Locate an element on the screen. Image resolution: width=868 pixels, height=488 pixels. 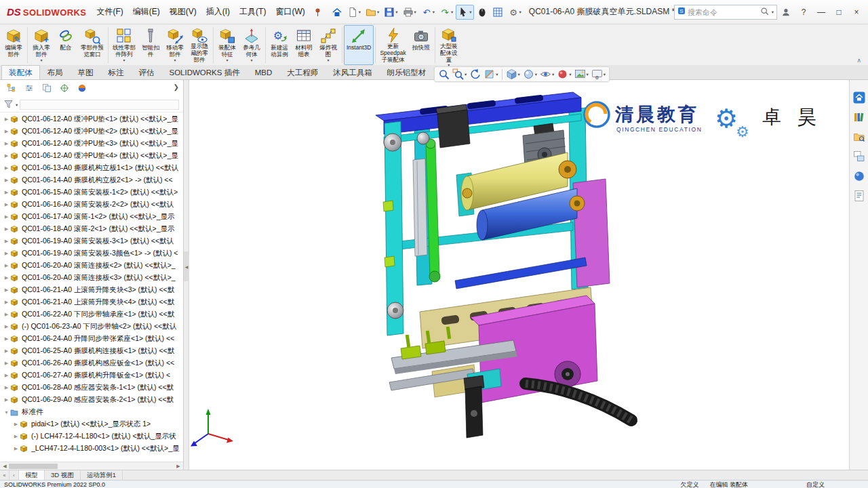
custom-properties-tab is located at coordinates (859, 196).